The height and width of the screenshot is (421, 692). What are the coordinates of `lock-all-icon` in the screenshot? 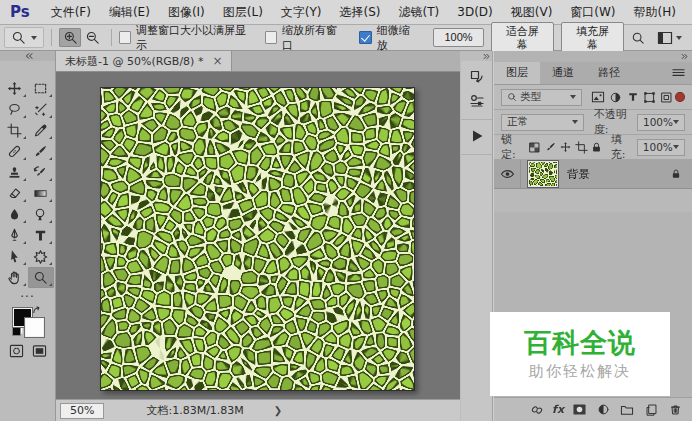 It's located at (597, 147).